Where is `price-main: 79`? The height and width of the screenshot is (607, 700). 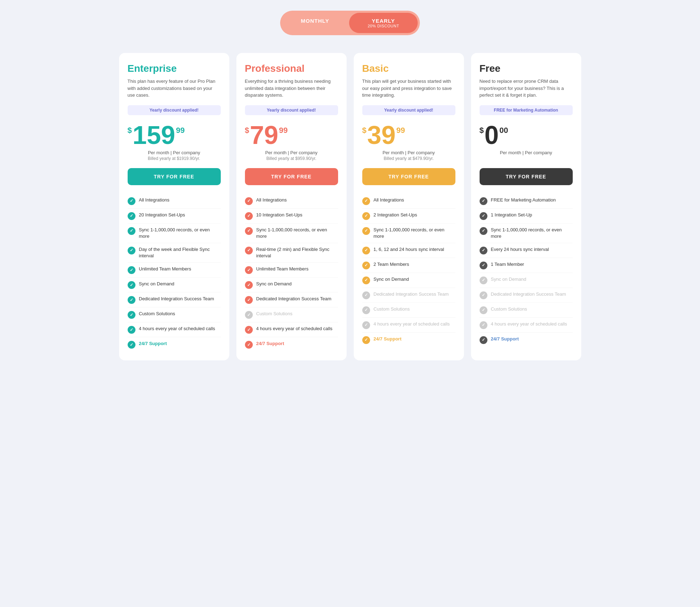 price-main: 79 is located at coordinates (264, 135).